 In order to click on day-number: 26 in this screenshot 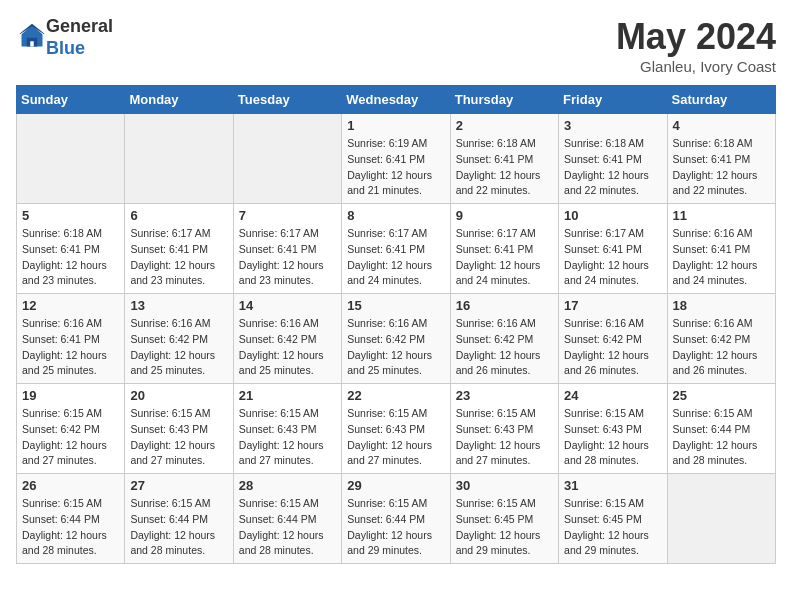, I will do `click(70, 486)`.